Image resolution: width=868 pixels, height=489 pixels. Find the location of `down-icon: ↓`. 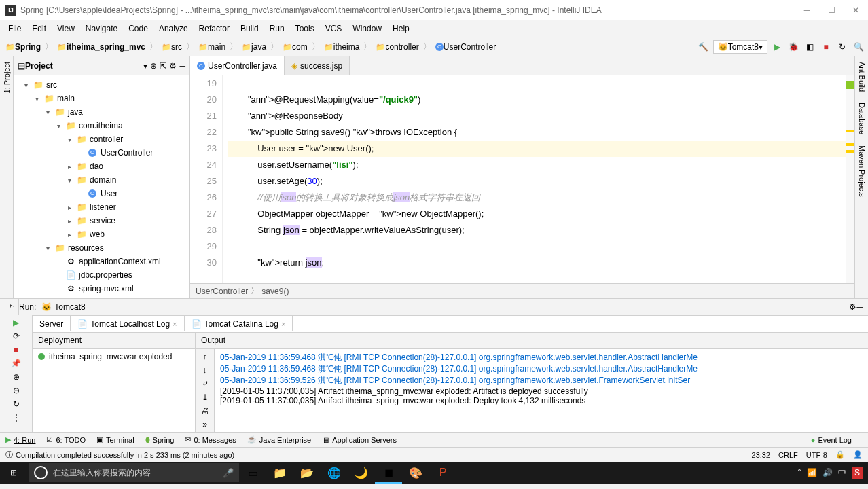

down-icon: ↓ is located at coordinates (205, 370).